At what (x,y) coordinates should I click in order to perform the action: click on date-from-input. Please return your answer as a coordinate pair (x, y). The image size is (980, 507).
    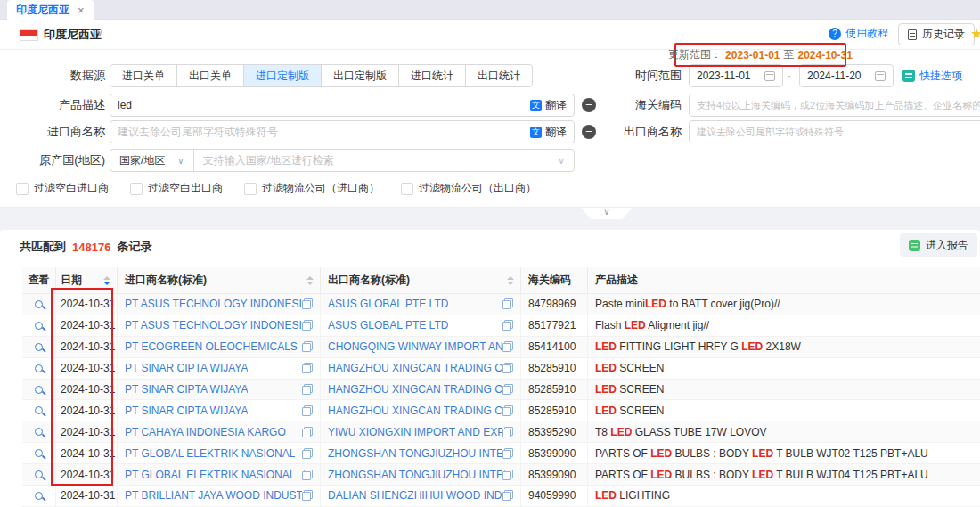
    Looking at the image, I should click on (728, 76).